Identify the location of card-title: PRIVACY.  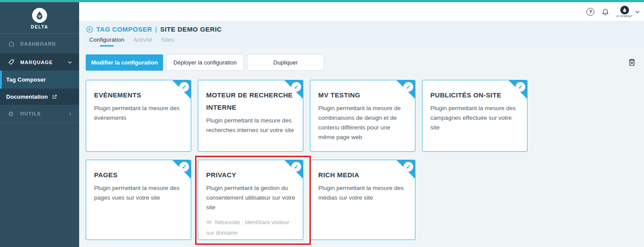
(251, 175).